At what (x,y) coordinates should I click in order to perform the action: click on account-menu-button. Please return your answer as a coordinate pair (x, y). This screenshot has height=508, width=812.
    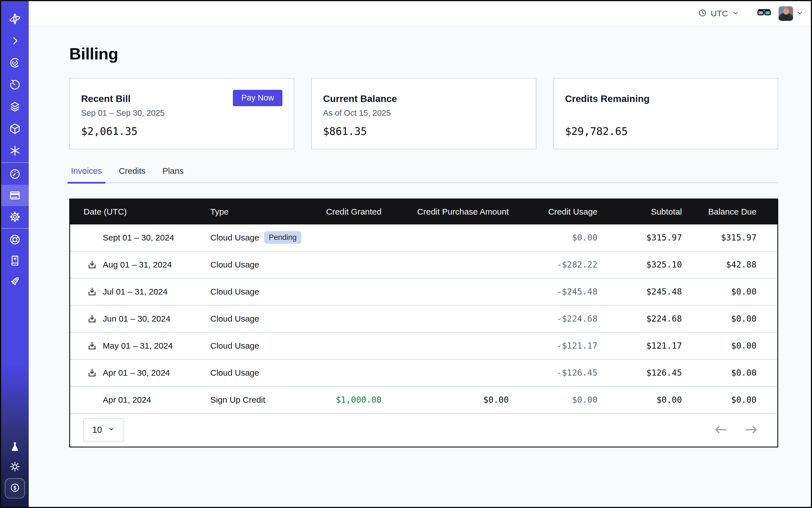
    Looking at the image, I should click on (800, 13).